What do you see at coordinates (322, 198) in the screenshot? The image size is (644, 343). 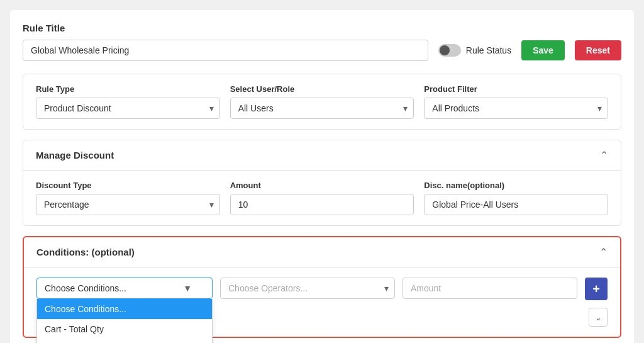 I see `manage-discount-grid: Discount Type Percentage Amount Disc. na…` at bounding box center [322, 198].